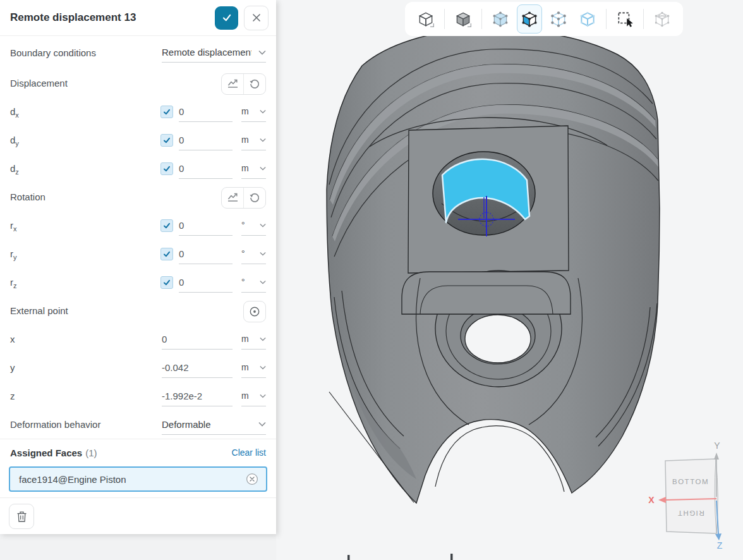 The height and width of the screenshot is (560, 743). I want to click on axis-z-label: Z, so click(720, 545).